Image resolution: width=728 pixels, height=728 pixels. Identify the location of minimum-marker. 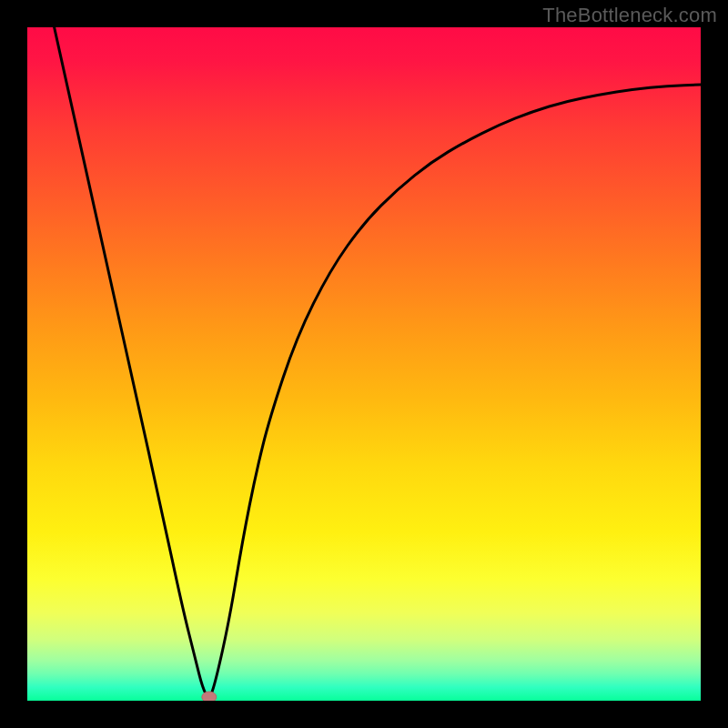
(209, 696).